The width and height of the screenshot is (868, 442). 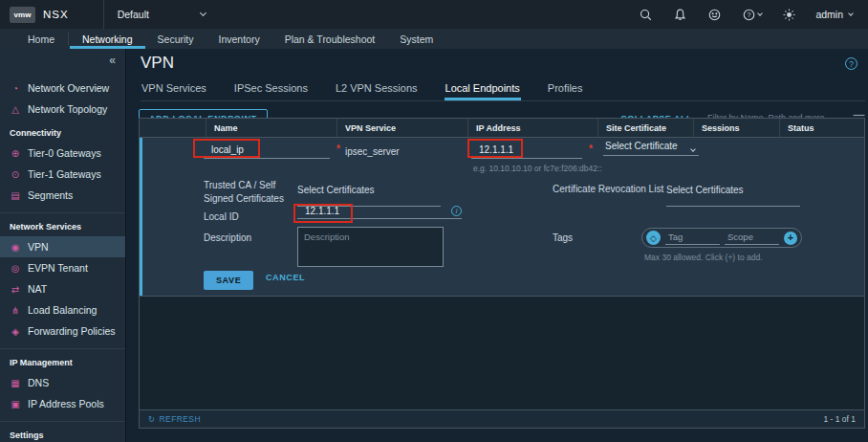 I want to click on local-id-label: Local ID, so click(x=222, y=217).